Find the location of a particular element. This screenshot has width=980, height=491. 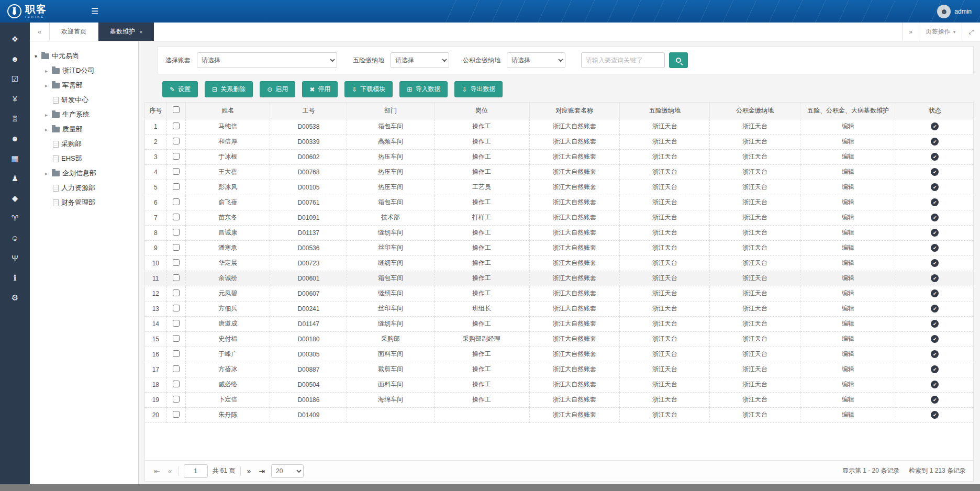

export-data-button: ⇩导出数据 is located at coordinates (478, 89).